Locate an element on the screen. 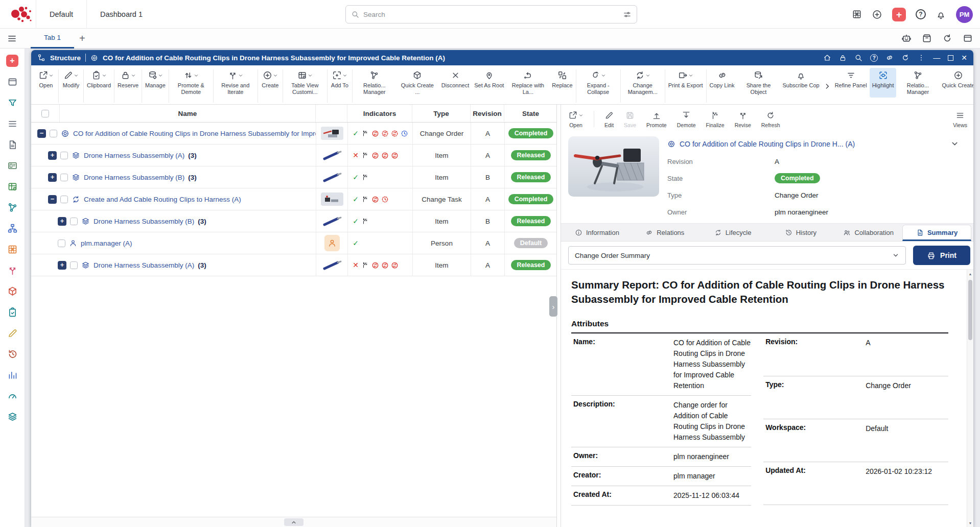 The height and width of the screenshot is (527, 980). row-name: Create and Add Cable Routing Clips to Ha… is located at coordinates (162, 199).